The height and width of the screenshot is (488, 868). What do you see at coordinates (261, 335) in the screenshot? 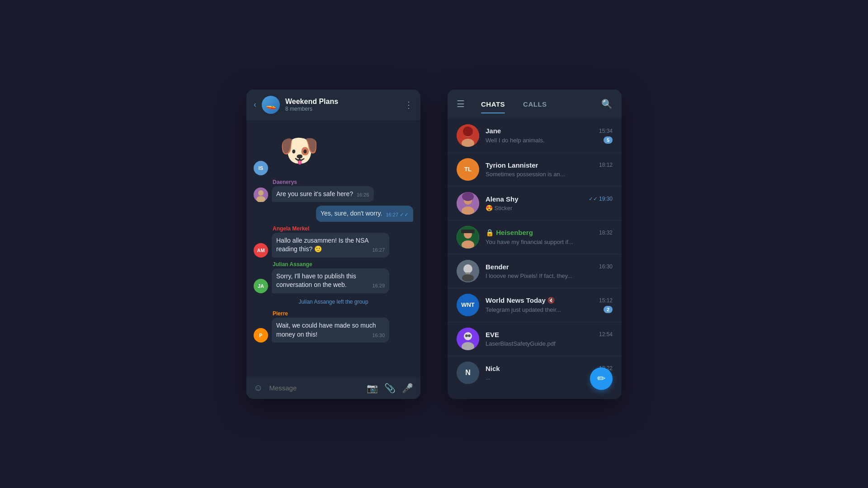
I see `avatar: P` at bounding box center [261, 335].